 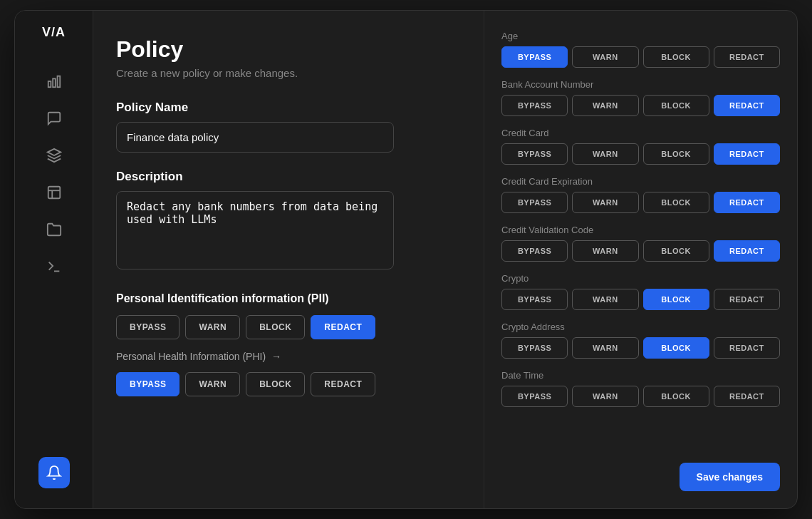 I want to click on cc-warn-btn: WARN, so click(x=605, y=154).